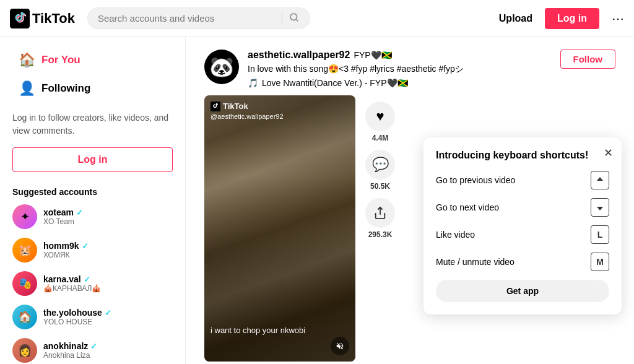 This screenshot has width=634, height=364. I want to click on comment-icon: 💬, so click(380, 165).